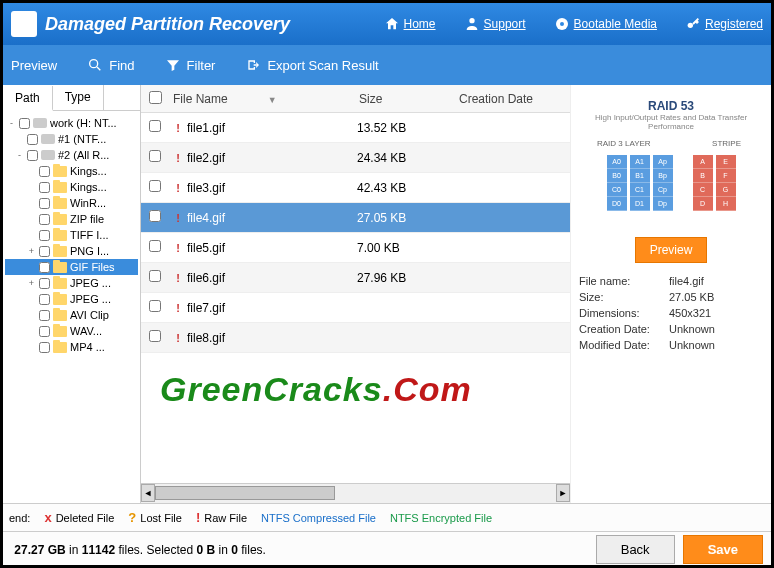 This screenshot has width=774, height=568. What do you see at coordinates (514, 99) in the screenshot?
I see `column-date: Creation Date` at bounding box center [514, 99].